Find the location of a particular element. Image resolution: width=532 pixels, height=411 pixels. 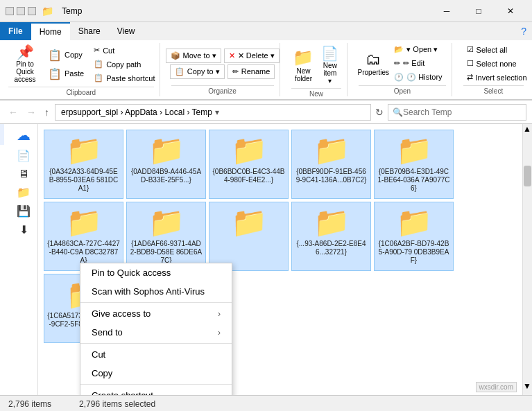

folder-item-2: 📁 {0ADD84B9-A446-45AD-B33E-25F5...} is located at coordinates (166, 164).